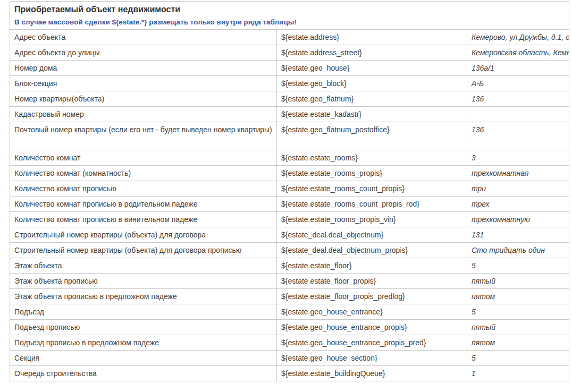 The width and height of the screenshot is (572, 392). What do you see at coordinates (290, 37) in the screenshot?
I see `table-row: Адрес объекта ${estate.address} Кемерово…` at bounding box center [290, 37].